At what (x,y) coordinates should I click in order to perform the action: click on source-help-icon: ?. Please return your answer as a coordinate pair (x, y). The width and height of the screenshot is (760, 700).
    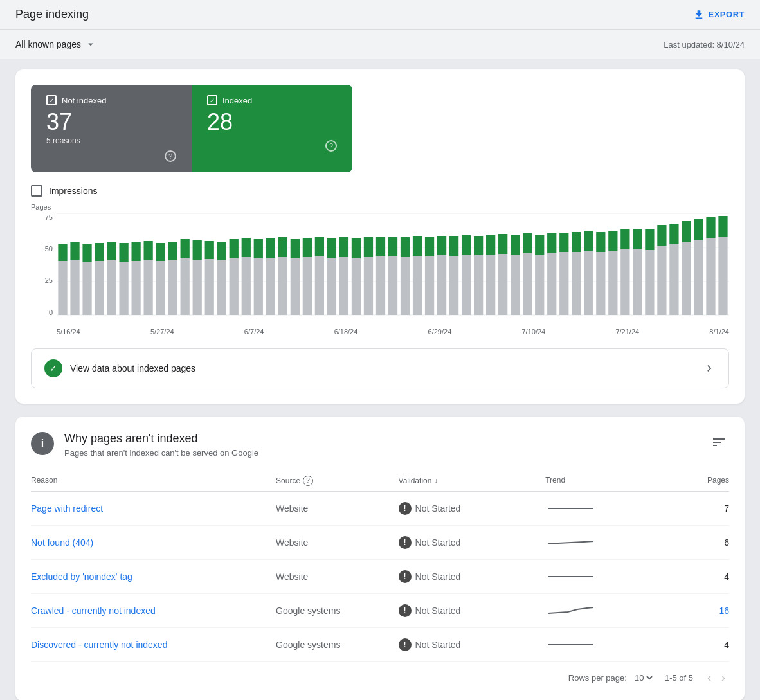
    Looking at the image, I should click on (308, 481).